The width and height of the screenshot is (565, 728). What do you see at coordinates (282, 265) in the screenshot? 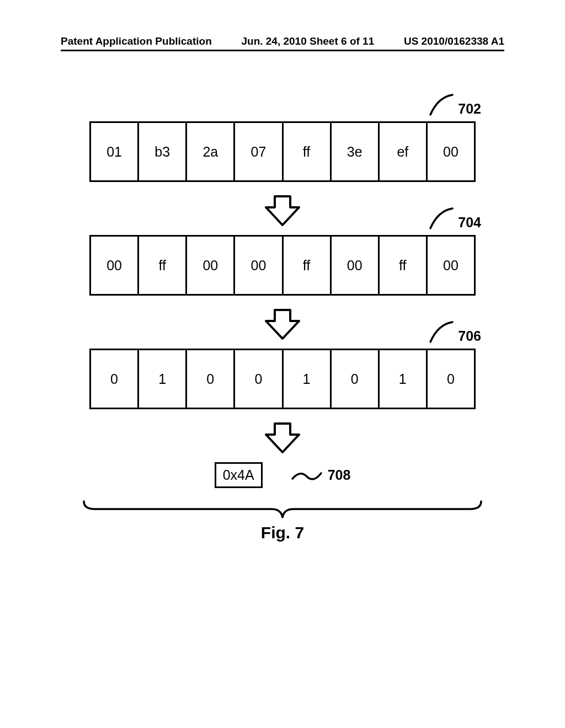
I see `byte-row-704: 00 ff 00 00 ff 00 ff 00` at bounding box center [282, 265].